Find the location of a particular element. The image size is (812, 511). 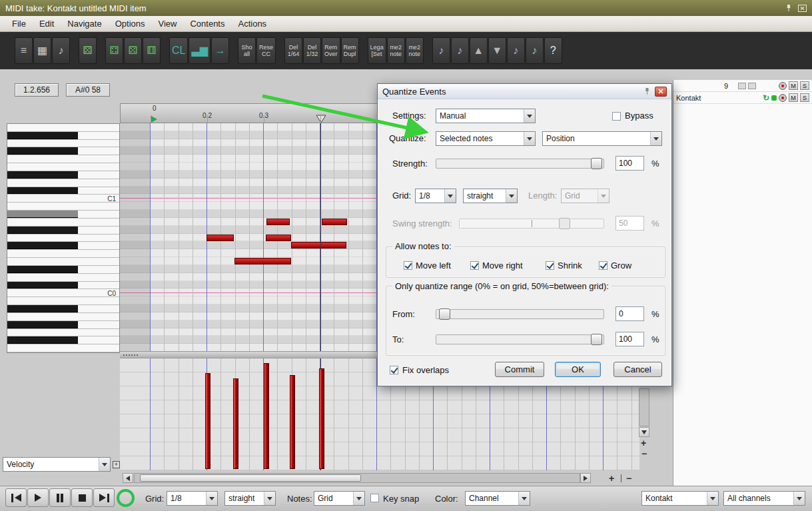

vzoom-in-button: + is located at coordinates (643, 443).